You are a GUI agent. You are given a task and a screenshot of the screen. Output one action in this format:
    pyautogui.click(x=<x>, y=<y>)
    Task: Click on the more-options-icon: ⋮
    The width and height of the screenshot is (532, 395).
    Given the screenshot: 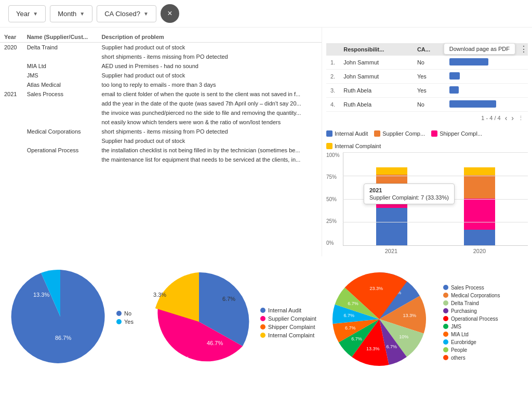 What is the action you would take?
    pyautogui.click(x=524, y=49)
    